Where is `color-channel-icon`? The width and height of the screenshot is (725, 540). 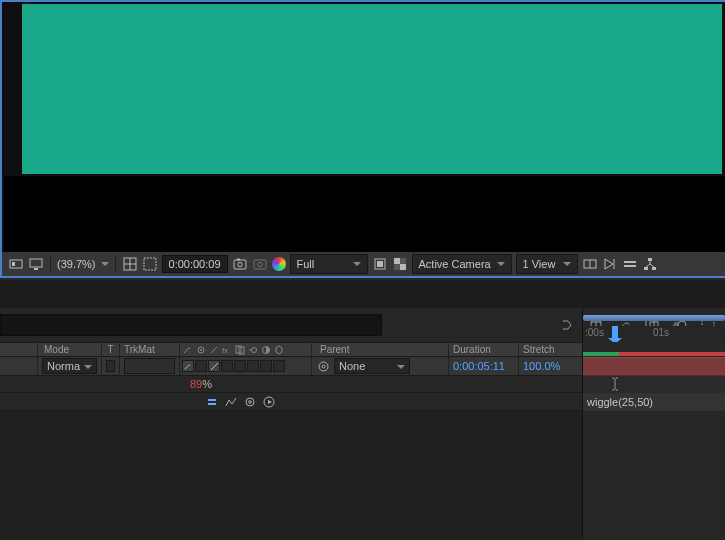 color-channel-icon is located at coordinates (279, 264).